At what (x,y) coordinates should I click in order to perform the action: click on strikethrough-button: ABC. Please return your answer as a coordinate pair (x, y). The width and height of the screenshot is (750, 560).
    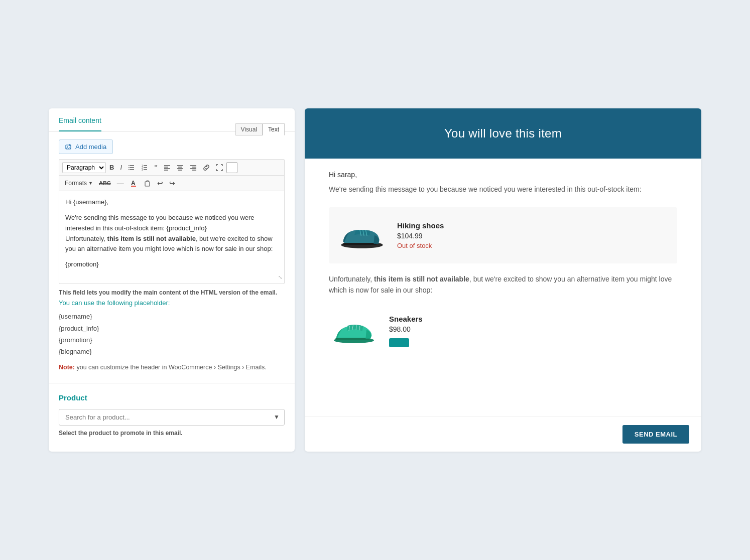
    Looking at the image, I should click on (105, 183).